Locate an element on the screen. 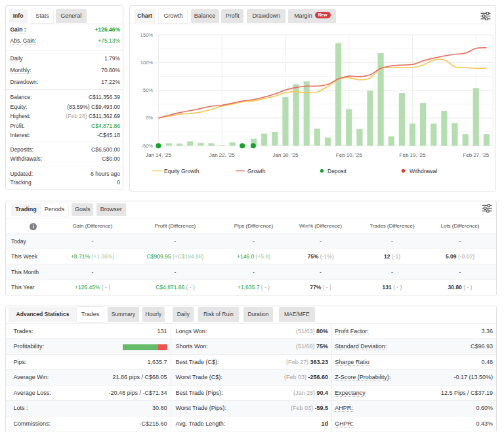 The width and height of the screenshot is (504, 446). svg-text: 50% is located at coordinates (148, 91).